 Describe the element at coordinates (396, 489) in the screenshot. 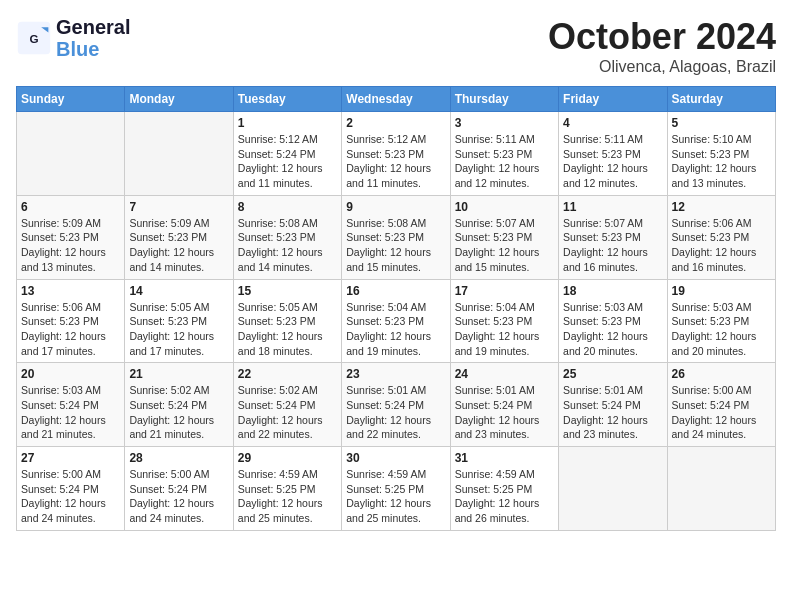

I see `calendar-week-row: 27Sunrise: 5:00 AM Sunset: 5:24 PM Dayli…` at that location.